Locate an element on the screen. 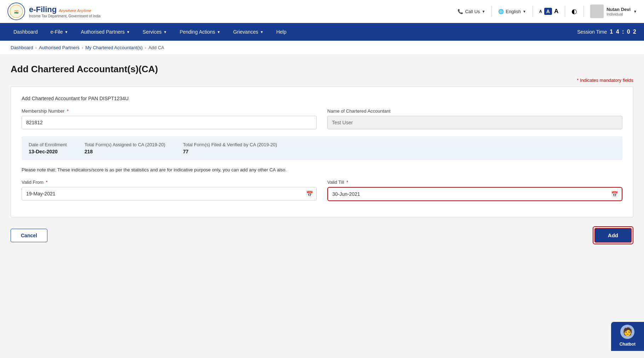 This screenshot has width=644, height=358. chatbot-person-icon: 🧑 is located at coordinates (628, 332).